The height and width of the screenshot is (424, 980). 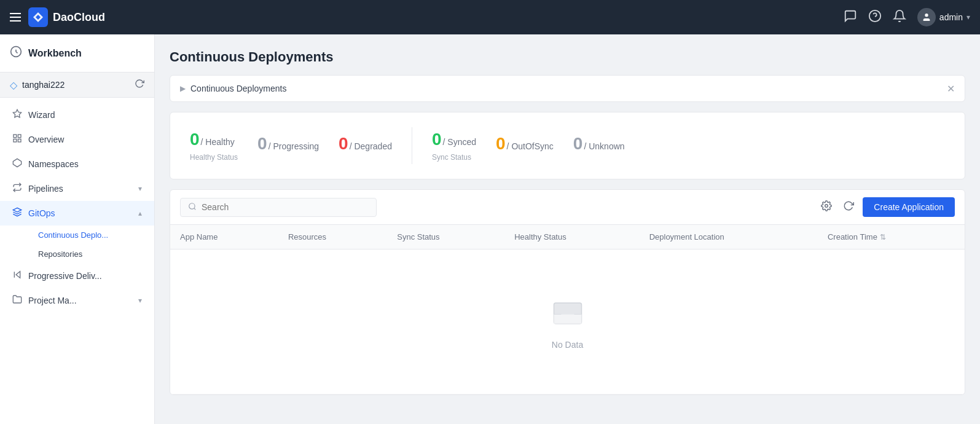 I want to click on sidebar-item-label-progressive: Progressive Deliv..., so click(x=85, y=276).